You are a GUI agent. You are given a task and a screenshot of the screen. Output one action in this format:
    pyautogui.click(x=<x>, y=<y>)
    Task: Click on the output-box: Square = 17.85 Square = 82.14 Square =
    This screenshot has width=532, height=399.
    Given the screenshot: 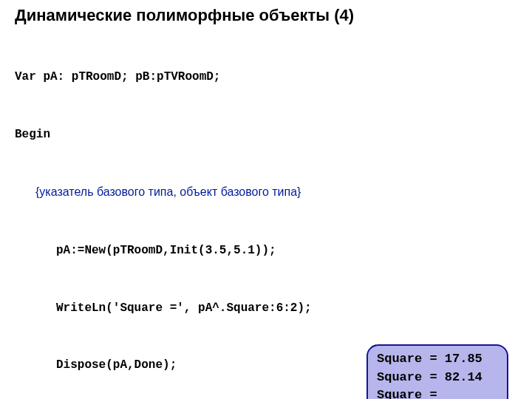 What is the action you would take?
    pyautogui.click(x=437, y=372)
    